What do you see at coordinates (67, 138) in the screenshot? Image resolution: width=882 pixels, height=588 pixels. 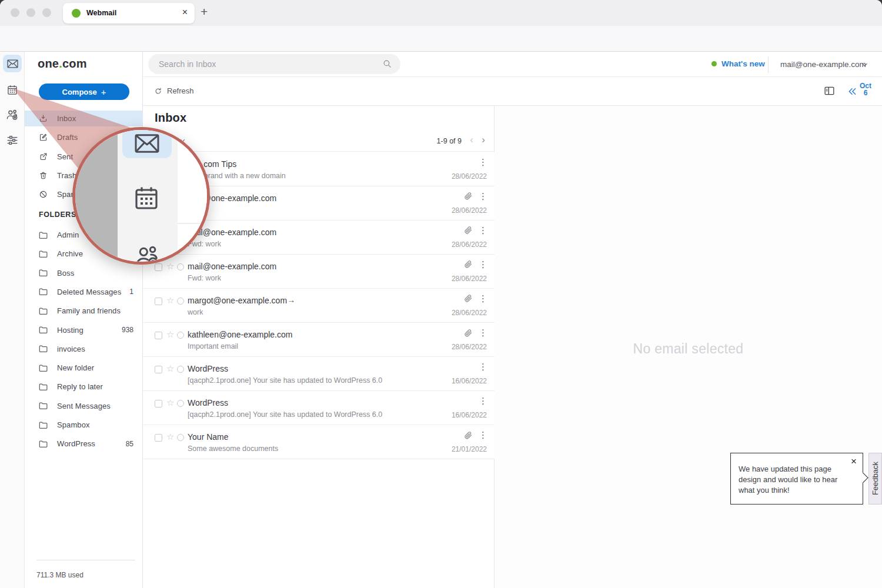 I see `sidebar-item-label: Drafts` at bounding box center [67, 138].